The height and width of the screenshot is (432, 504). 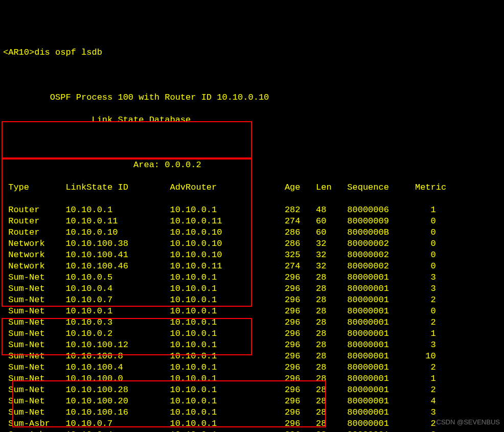 I want to click on lsdb-row: Sum-Net 10.10.100.20 10.10.0.1 296 28 80…, so click(x=252, y=401).